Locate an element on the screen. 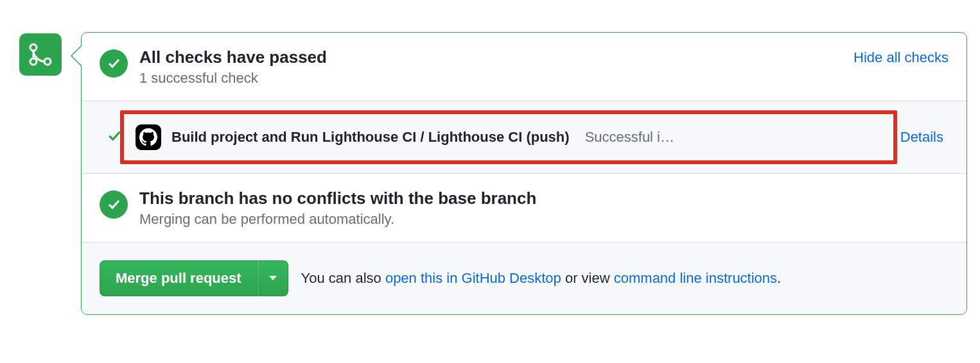 This screenshot has height=363, width=980. conflicts-title: This branch has no conflicts with the ba… is located at coordinates (544, 199).